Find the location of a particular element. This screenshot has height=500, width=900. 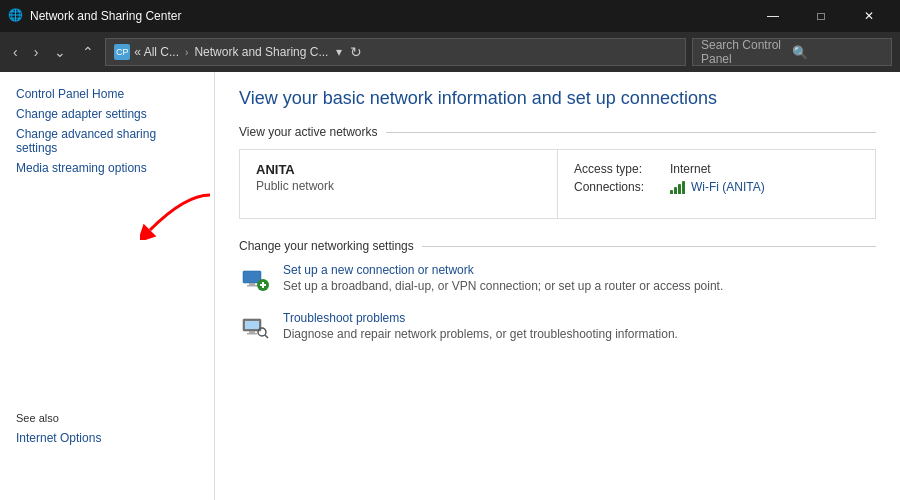

new-connection-icon is located at coordinates (255, 279).